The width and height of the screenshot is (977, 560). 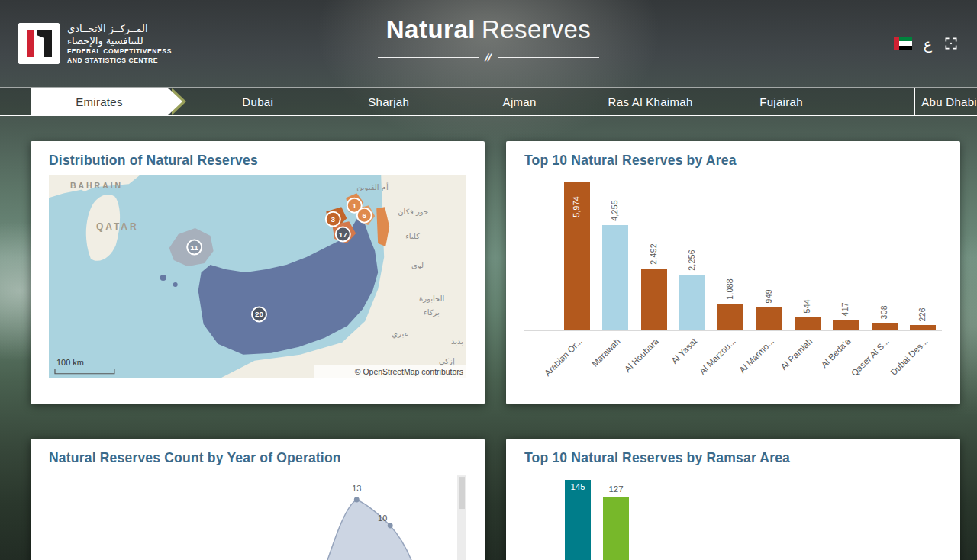 I want to click on svg-text: 3, so click(x=334, y=220).